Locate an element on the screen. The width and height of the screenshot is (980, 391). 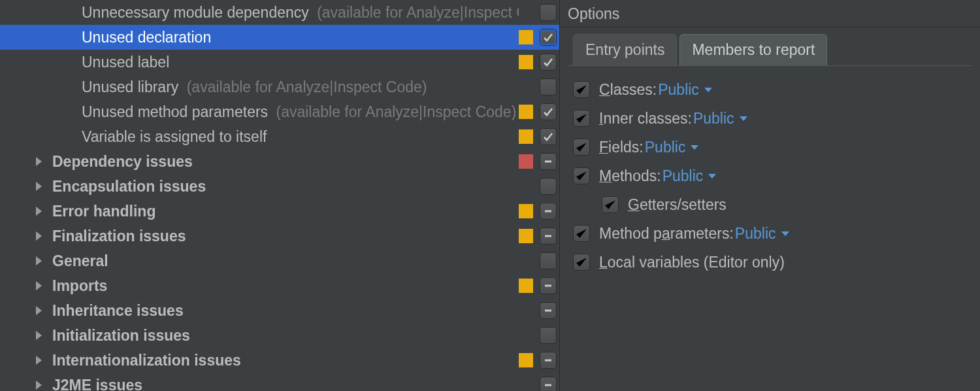
inspection-group-label: Encapsulation issues is located at coordinates (286, 187).